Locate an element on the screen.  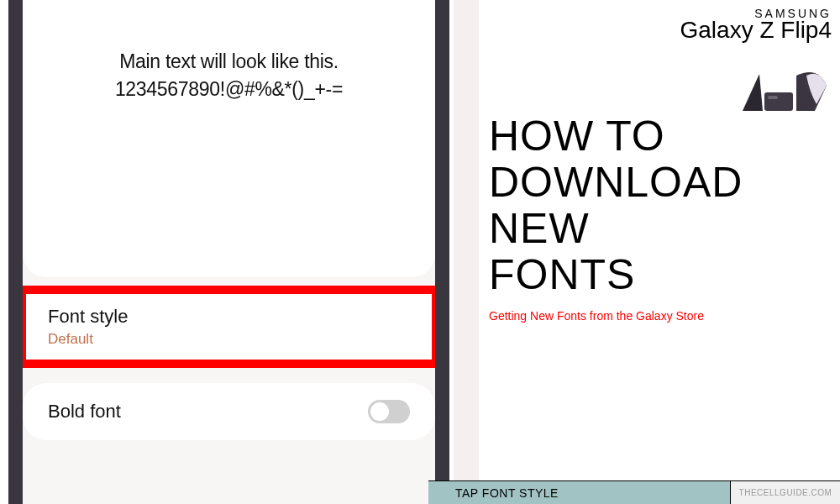
title-l2: DOWNLOAD is located at coordinates (616, 183).